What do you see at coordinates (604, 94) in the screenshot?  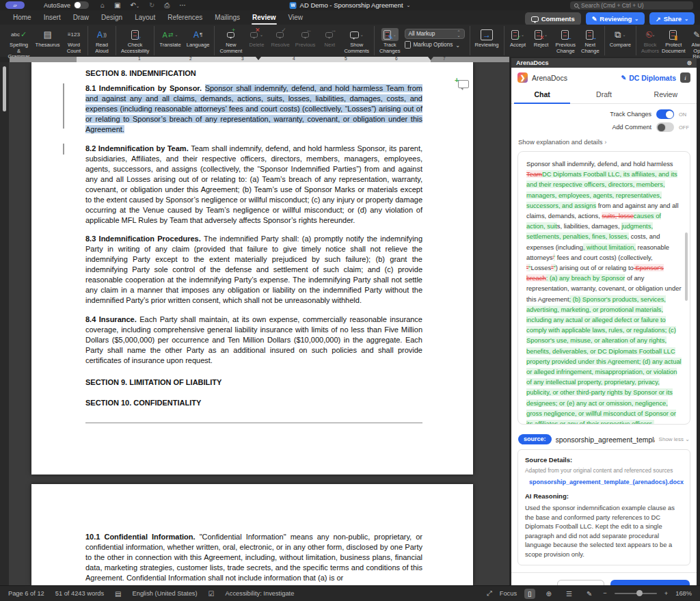 I see `panel-tab-draft: Draft` at bounding box center [604, 94].